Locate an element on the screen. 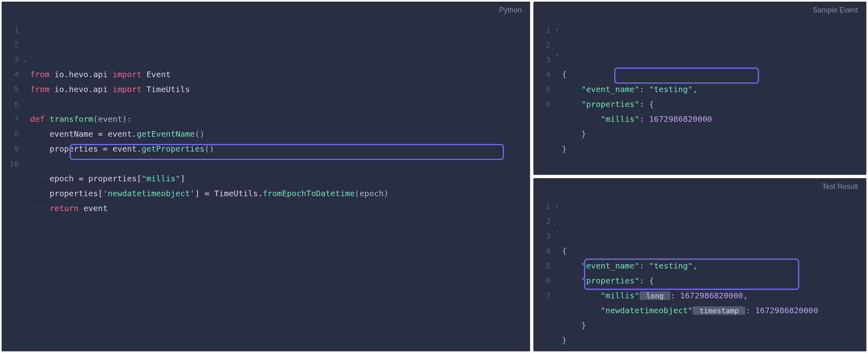 The image size is (868, 353). line-number: 6 is located at coordinates (544, 105).